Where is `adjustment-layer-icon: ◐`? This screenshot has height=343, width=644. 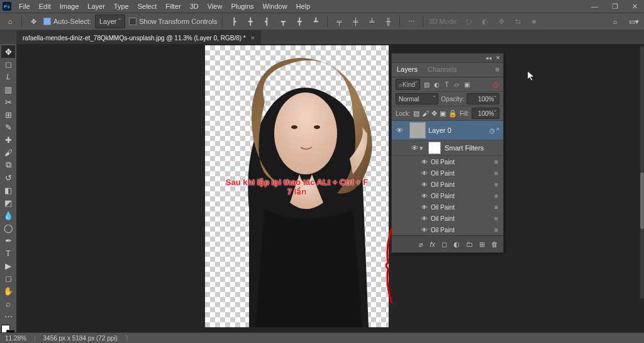
adjustment-layer-icon: ◐ is located at coordinates (457, 244).